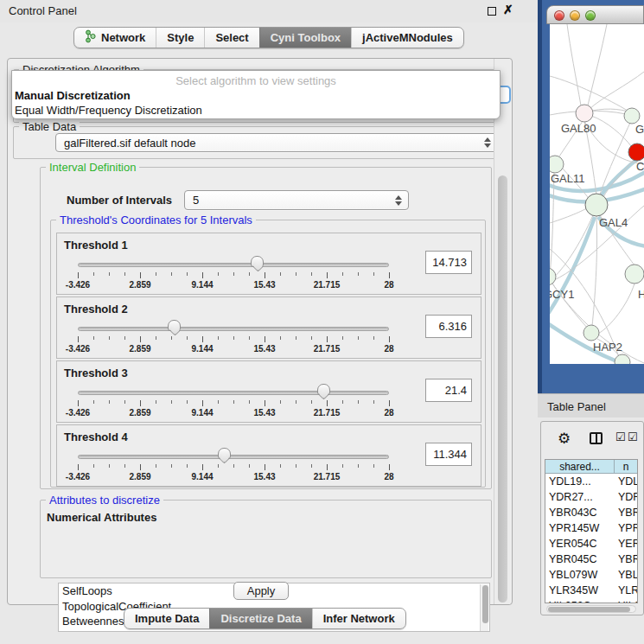 The height and width of the screenshot is (644, 644). I want to click on tab-discretize-data: Discretize Data, so click(260, 619).